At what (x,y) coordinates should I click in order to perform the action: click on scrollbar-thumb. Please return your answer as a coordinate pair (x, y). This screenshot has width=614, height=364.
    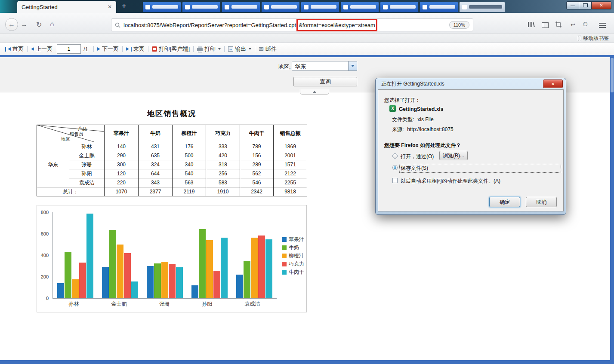
    Looking at the image, I should click on (612, 75).